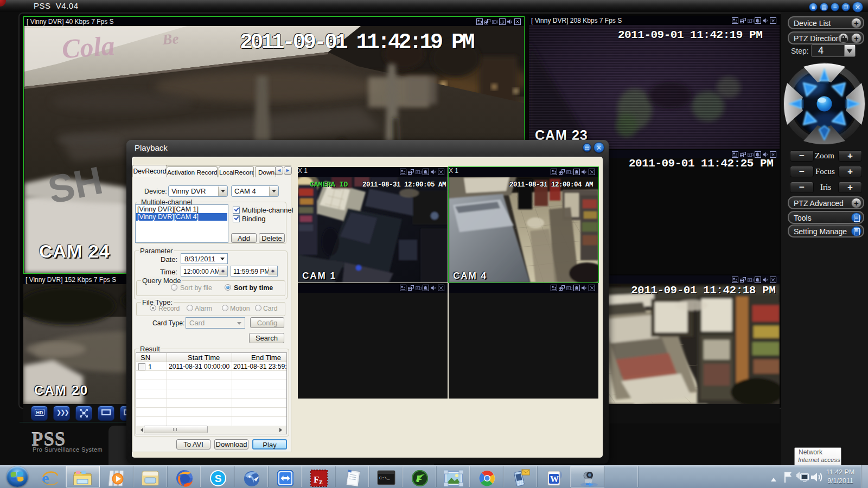 This screenshot has width=868, height=488. I want to click on svg-text: W, so click(554, 479).